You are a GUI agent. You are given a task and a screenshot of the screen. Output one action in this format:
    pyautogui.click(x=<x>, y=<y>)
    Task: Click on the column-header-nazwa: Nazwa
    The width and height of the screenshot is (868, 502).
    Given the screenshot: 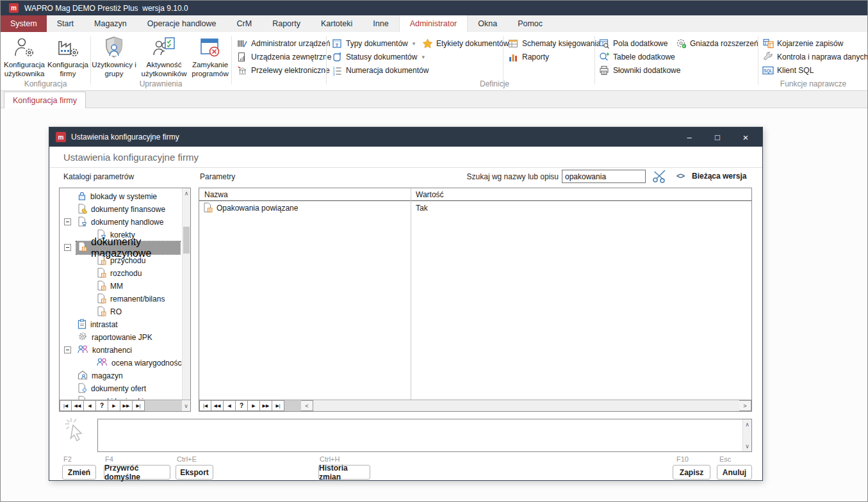 What is the action you would take?
    pyautogui.click(x=305, y=195)
    